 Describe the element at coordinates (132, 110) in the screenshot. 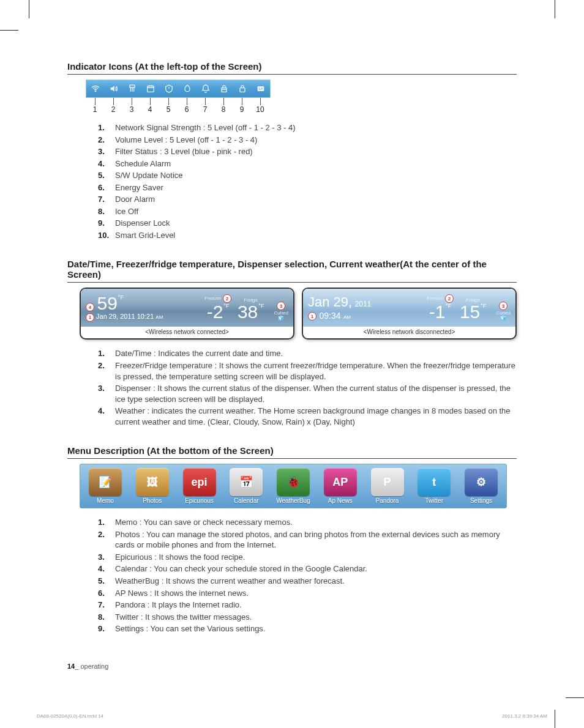

I see `icon-number: 3` at that location.